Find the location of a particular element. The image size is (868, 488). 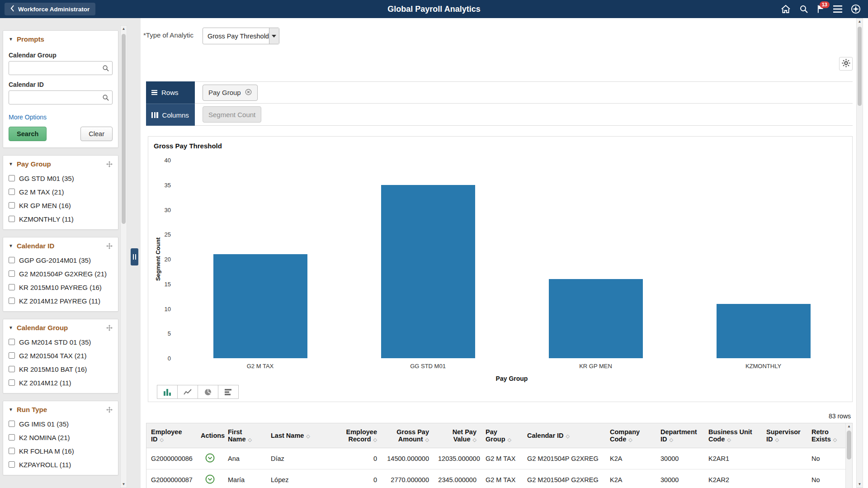

facet-option: KR GP MEN (16) is located at coordinates (61, 205).